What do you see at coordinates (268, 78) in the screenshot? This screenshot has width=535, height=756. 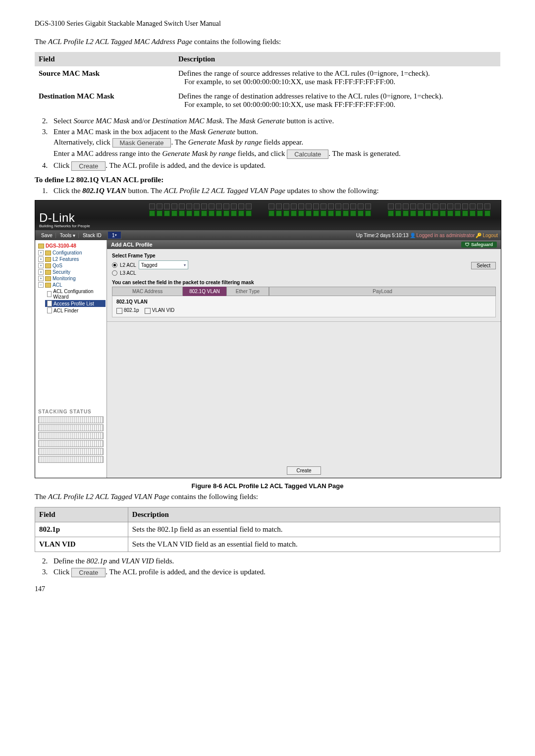 I see `table-row: Source MAC Mask Defines the range of sou…` at bounding box center [268, 78].